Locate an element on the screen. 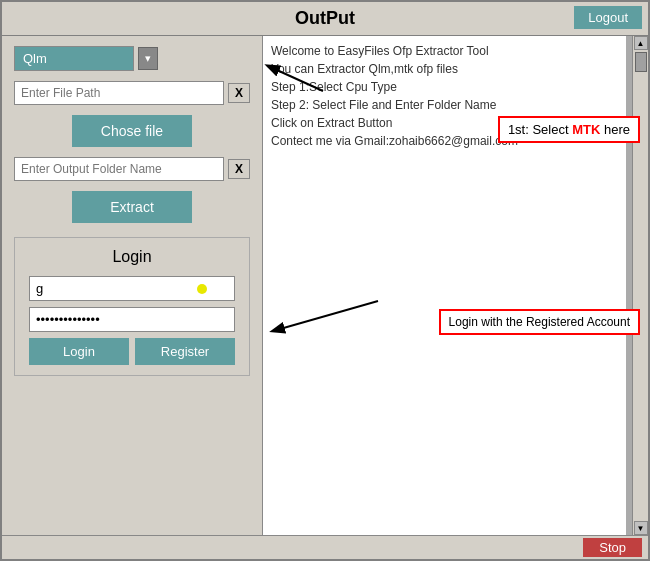 This screenshot has height=561, width=650. scroll-down-arrow: ▼ is located at coordinates (641, 528).